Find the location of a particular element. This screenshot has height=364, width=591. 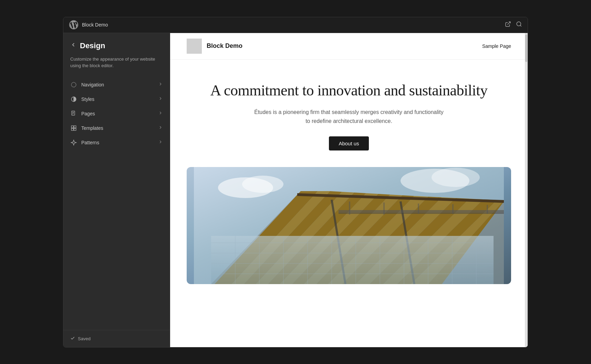

wordpress-logo is located at coordinates (74, 25).